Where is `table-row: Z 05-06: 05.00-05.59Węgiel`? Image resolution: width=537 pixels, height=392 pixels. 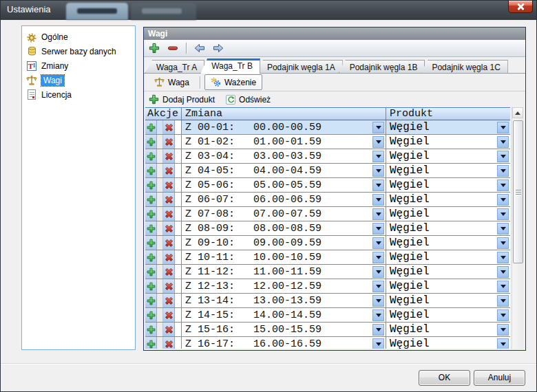 table-row: Z 05-06: 05.00-05.59Węgiel is located at coordinates (328, 186).